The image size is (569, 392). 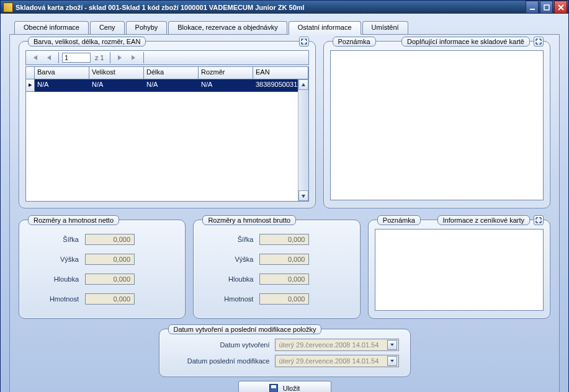 What do you see at coordinates (303, 84) in the screenshot?
I see `scroll-up-icon` at bounding box center [303, 84].